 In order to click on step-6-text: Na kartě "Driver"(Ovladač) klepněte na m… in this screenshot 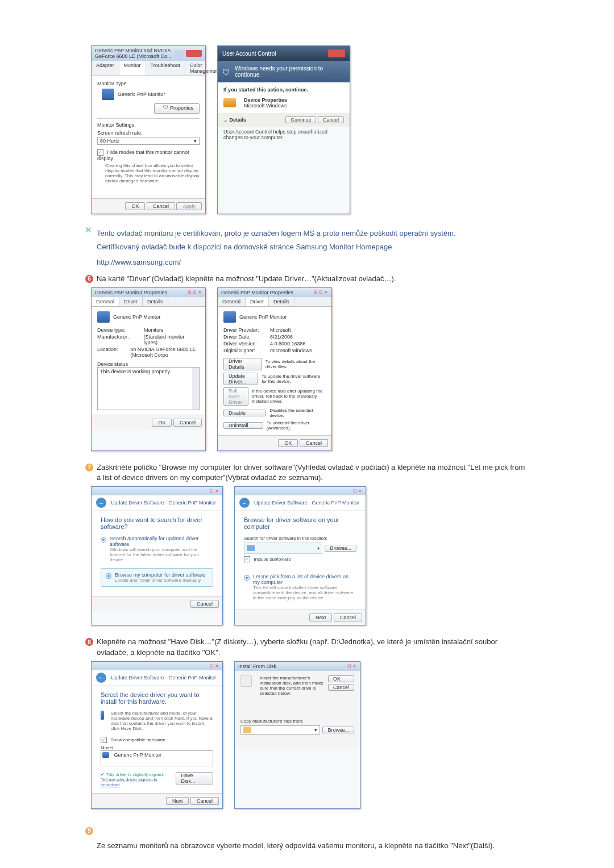, I will do `click(246, 279)`.